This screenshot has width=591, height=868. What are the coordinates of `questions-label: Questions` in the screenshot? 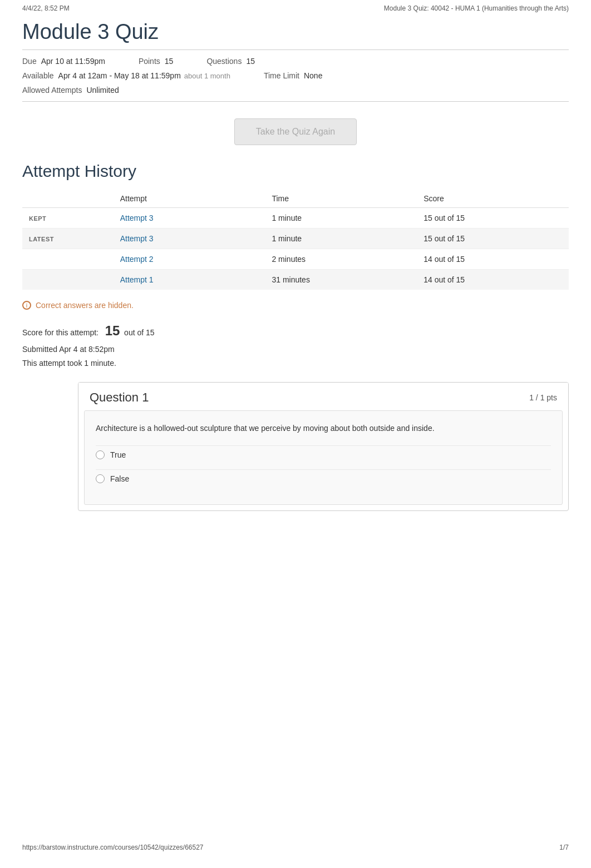 It's located at (224, 61).